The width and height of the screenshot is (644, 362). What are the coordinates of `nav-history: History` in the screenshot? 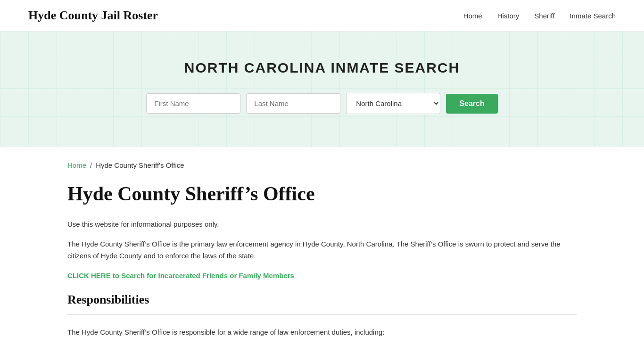 It's located at (508, 16).